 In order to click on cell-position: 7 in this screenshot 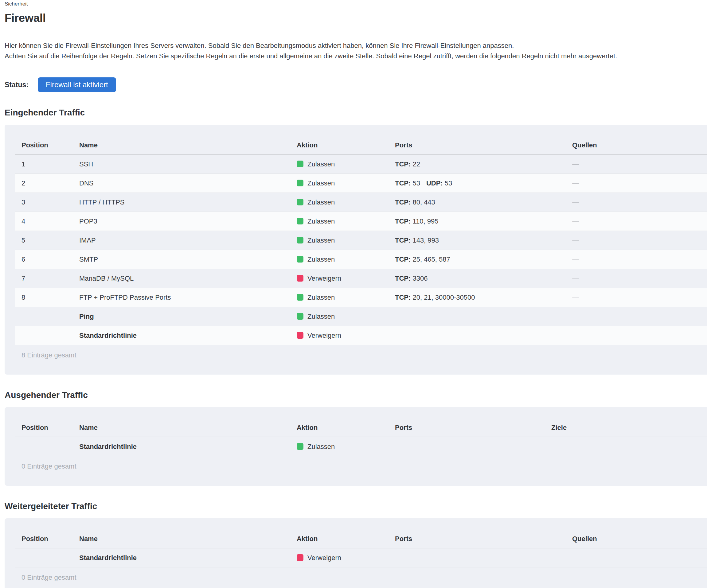, I will do `click(44, 279)`.